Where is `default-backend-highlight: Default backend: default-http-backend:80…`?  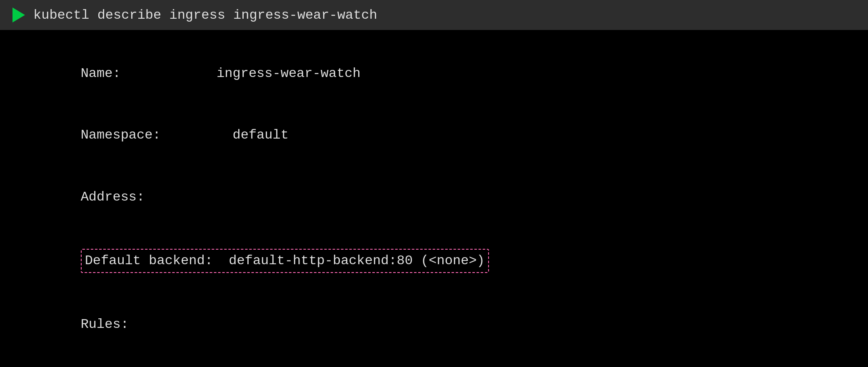 default-backend-highlight: Default backend: default-http-backend:80… is located at coordinates (285, 261).